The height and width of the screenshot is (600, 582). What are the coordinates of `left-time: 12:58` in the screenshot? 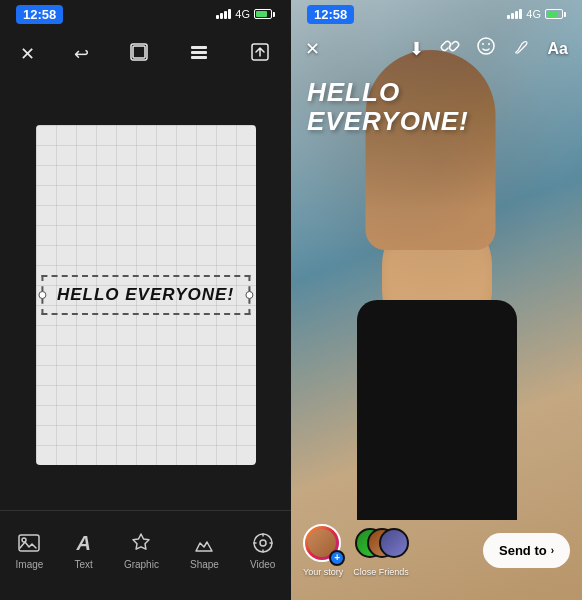 It's located at (40, 14).